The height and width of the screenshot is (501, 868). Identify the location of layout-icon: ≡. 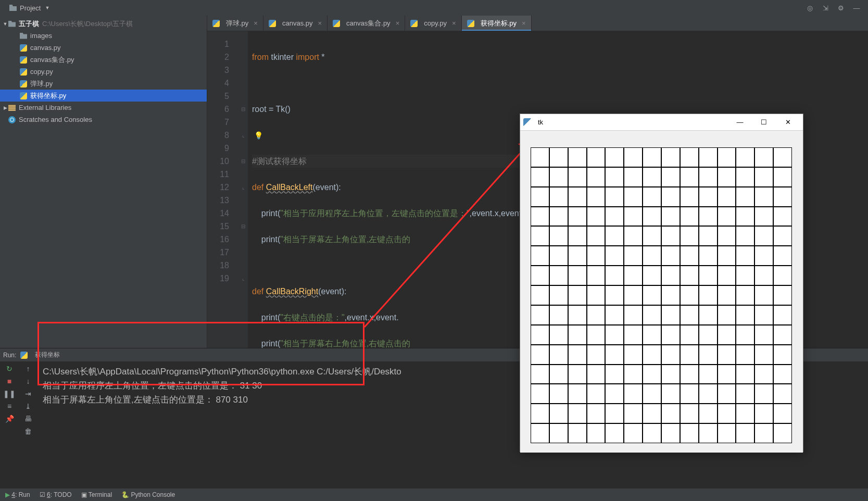
(9, 406).